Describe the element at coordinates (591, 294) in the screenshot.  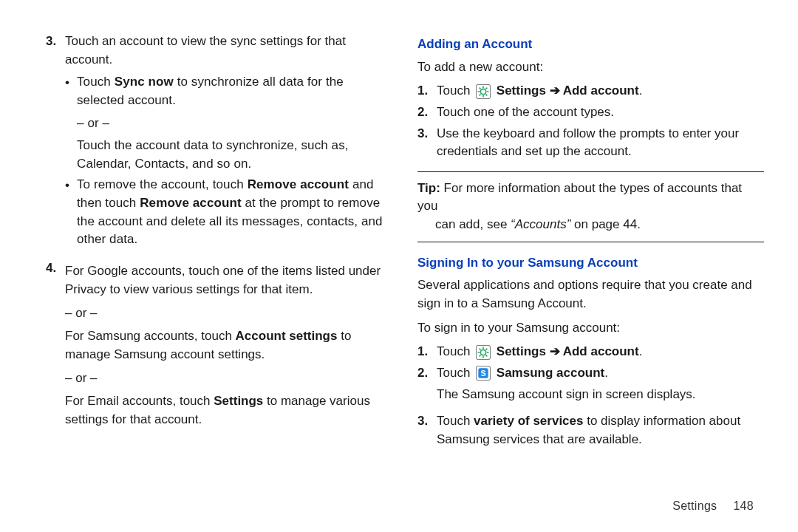
I see `intro-signin-a: Several applications and options require…` at that location.